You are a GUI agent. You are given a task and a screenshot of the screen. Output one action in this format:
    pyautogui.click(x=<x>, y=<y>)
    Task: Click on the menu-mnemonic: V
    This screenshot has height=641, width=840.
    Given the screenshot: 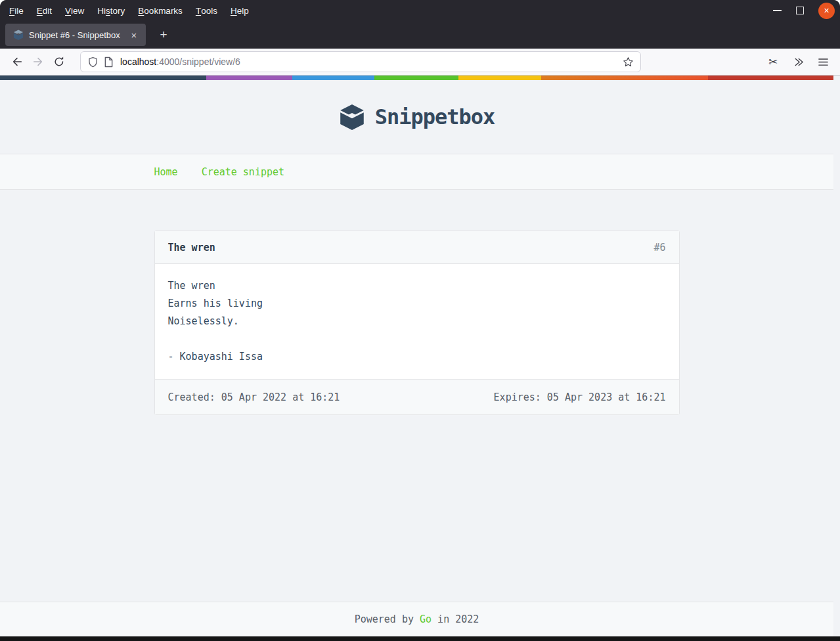 What is the action you would take?
    pyautogui.click(x=68, y=11)
    